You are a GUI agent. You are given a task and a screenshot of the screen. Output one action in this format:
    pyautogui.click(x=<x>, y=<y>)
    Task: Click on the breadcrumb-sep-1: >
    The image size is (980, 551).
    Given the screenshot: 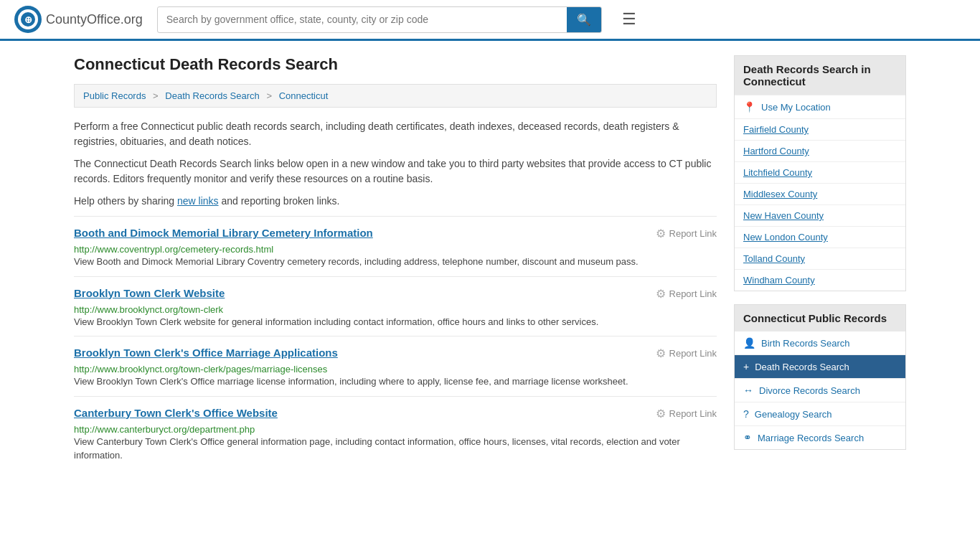 What is the action you would take?
    pyautogui.click(x=156, y=96)
    